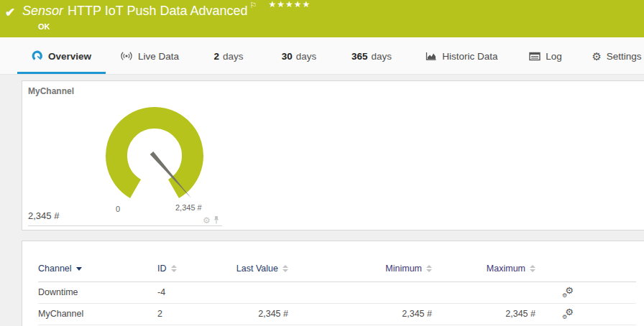 This screenshot has height=326, width=644. Describe the element at coordinates (167, 11) in the screenshot. I see `sensor-title-line: SensorHTTP IoT Push Data Advanced⚐★★★★★` at that location.